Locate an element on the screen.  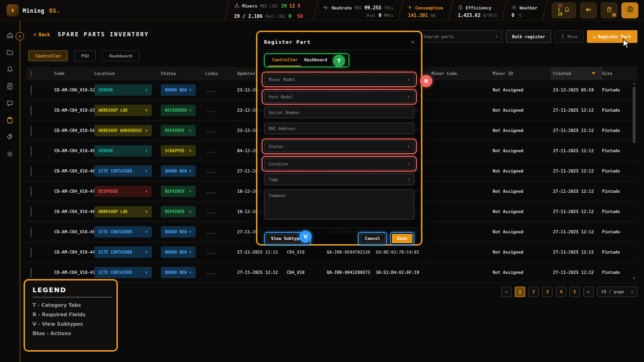
notifications-button: 12829 is located at coordinates (564, 10).